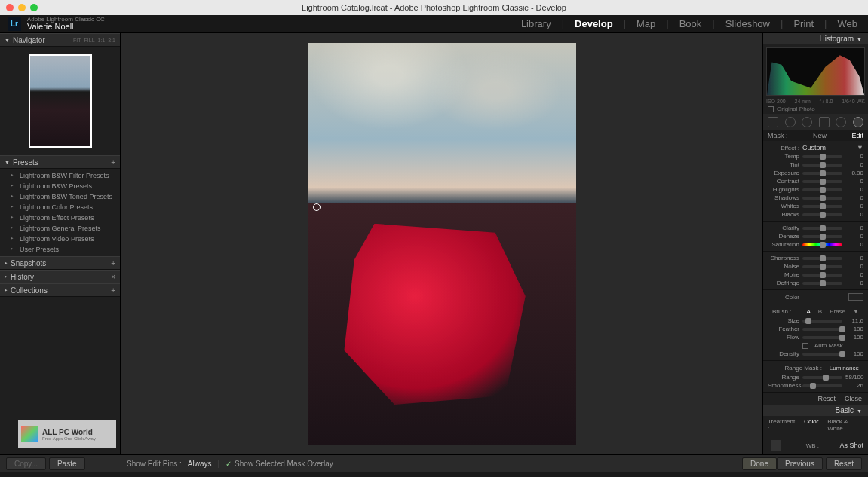 The width and height of the screenshot is (868, 477). I want to click on spot-tool-icon, so click(790, 122).